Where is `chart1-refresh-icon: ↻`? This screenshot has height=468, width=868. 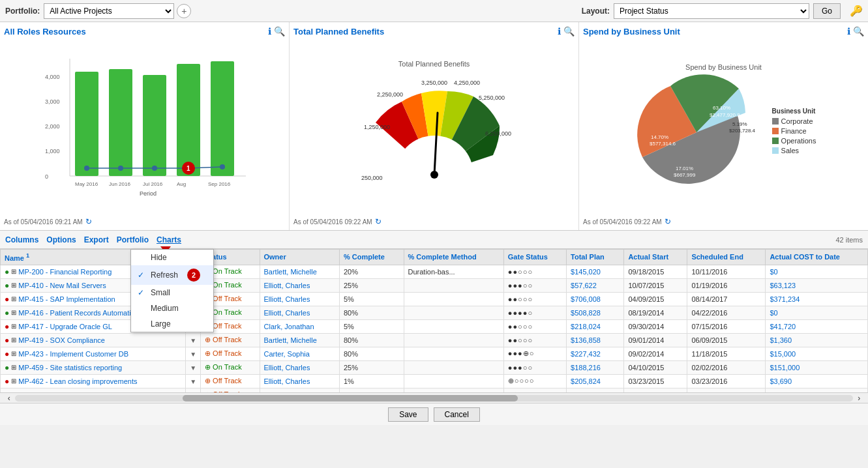
chart1-refresh-icon: ↻ is located at coordinates (89, 222).